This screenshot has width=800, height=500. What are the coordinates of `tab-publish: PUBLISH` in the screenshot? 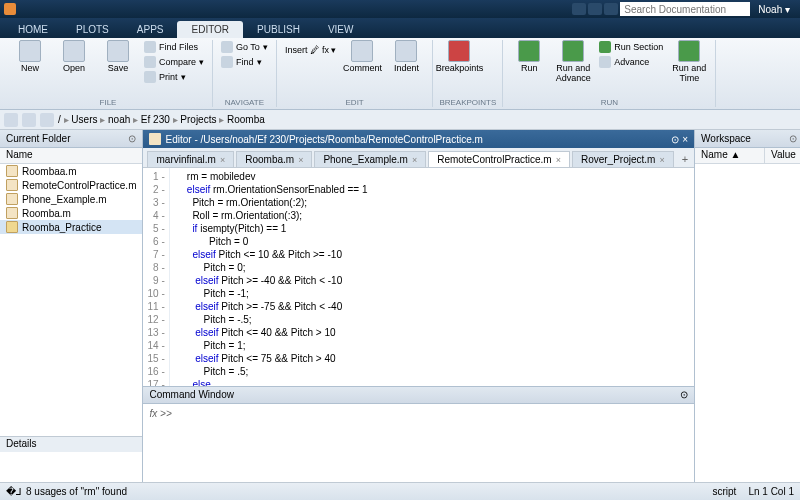 It's located at (278, 30).